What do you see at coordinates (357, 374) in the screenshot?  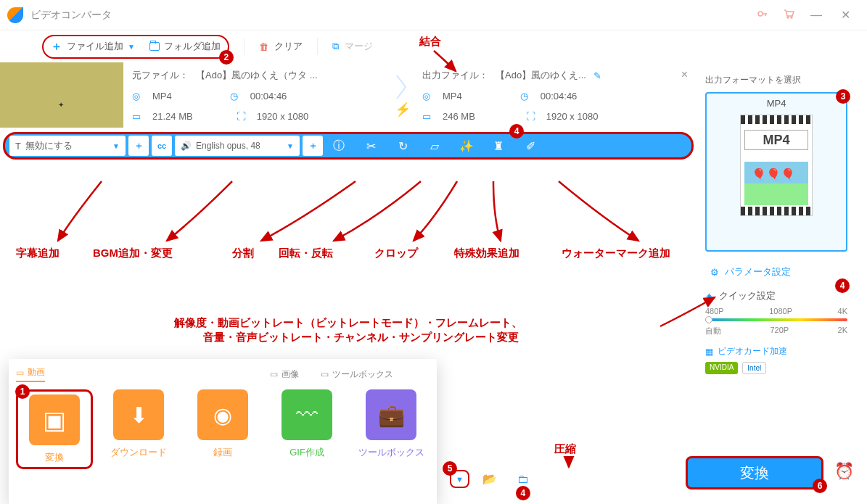 I see `tab-toolbox: ▭ツールボックス` at bounding box center [357, 374].